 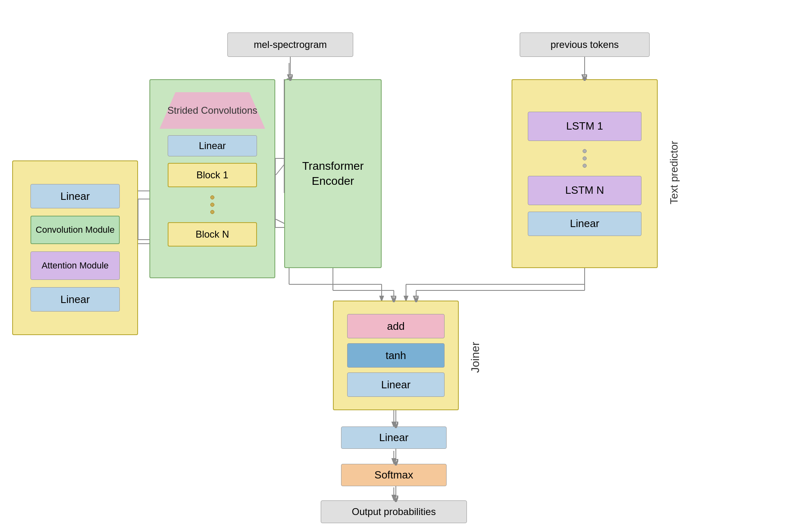 What do you see at coordinates (396, 355) in the screenshot?
I see `tanh-box: tanh` at bounding box center [396, 355].